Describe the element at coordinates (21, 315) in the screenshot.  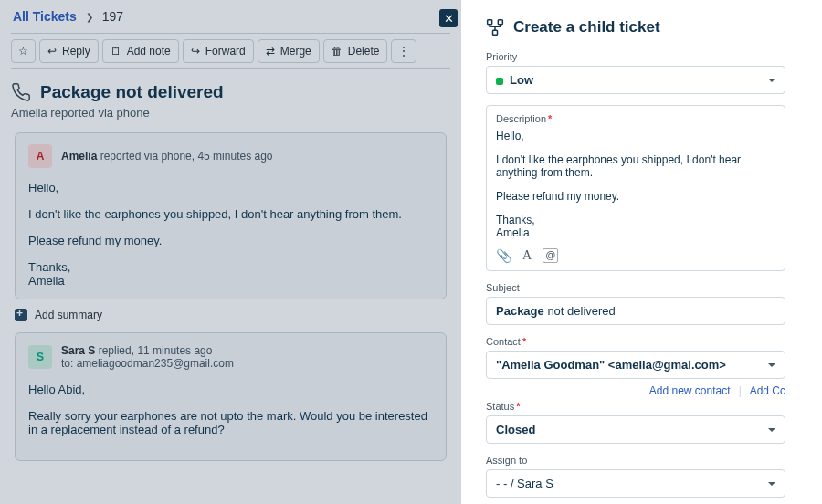
I see `plus-square-icon` at that location.